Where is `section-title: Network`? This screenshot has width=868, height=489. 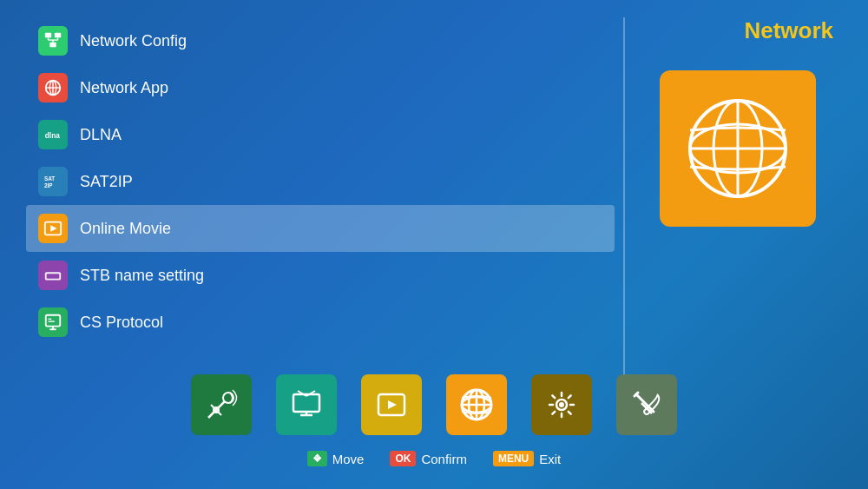
section-title: Network is located at coordinates (788, 31).